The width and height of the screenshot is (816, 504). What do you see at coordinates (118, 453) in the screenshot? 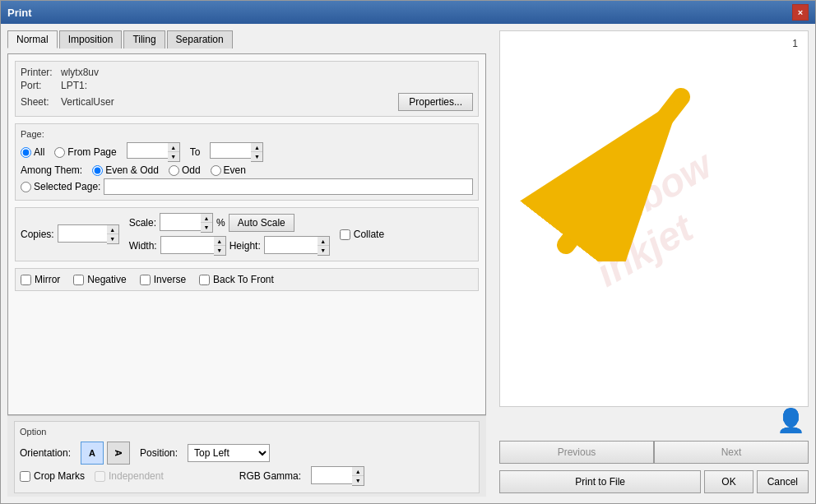
I see `landscape-button: A` at bounding box center [118, 453].